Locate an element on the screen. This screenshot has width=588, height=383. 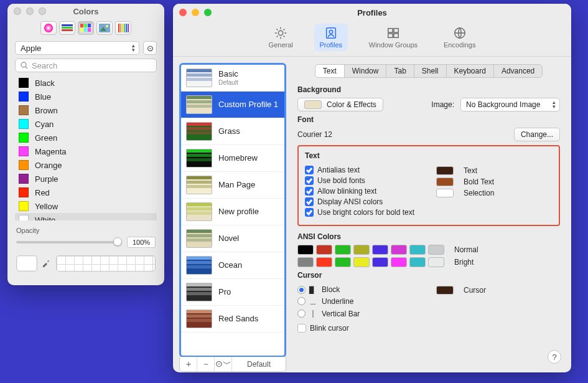
detail-tab-keyboard: Keyboard is located at coordinates (470, 71).